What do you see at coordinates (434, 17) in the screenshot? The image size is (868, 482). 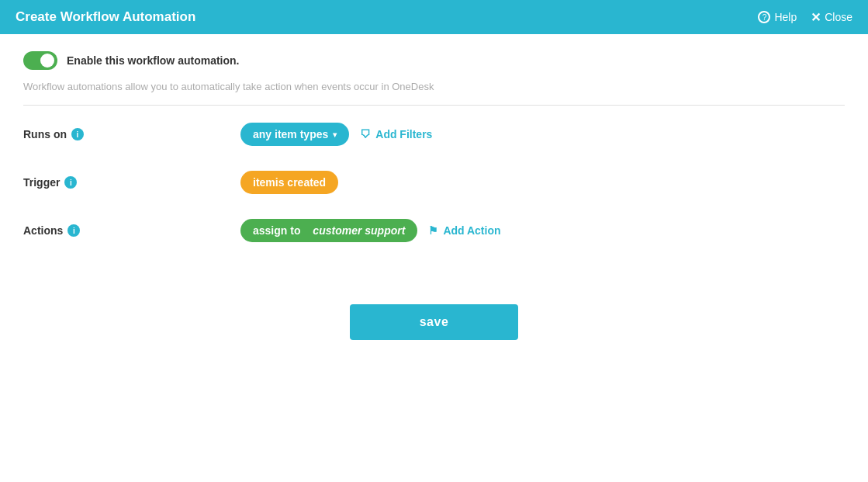 I see `header: Create Workflow Automation ? Help ✕ Clos…` at bounding box center [434, 17].